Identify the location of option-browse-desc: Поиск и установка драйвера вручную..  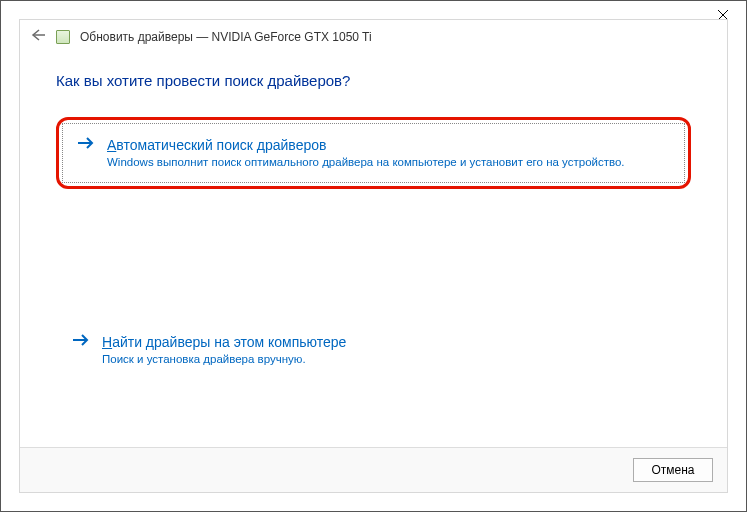
(388, 359).